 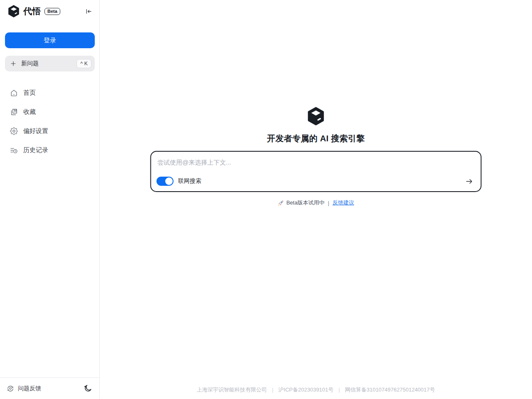 What do you see at coordinates (14, 112) in the screenshot?
I see `bookmark-icon` at bounding box center [14, 112].